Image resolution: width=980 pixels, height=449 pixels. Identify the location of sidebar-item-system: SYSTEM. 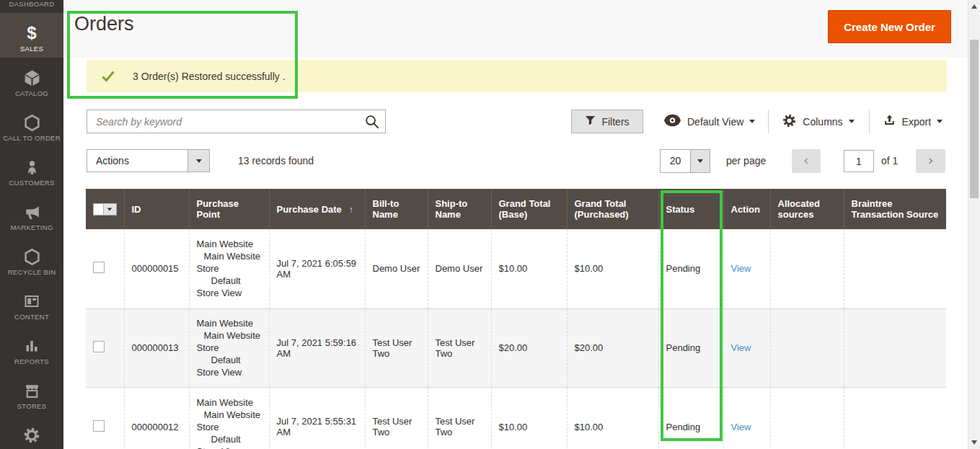
(32, 432).